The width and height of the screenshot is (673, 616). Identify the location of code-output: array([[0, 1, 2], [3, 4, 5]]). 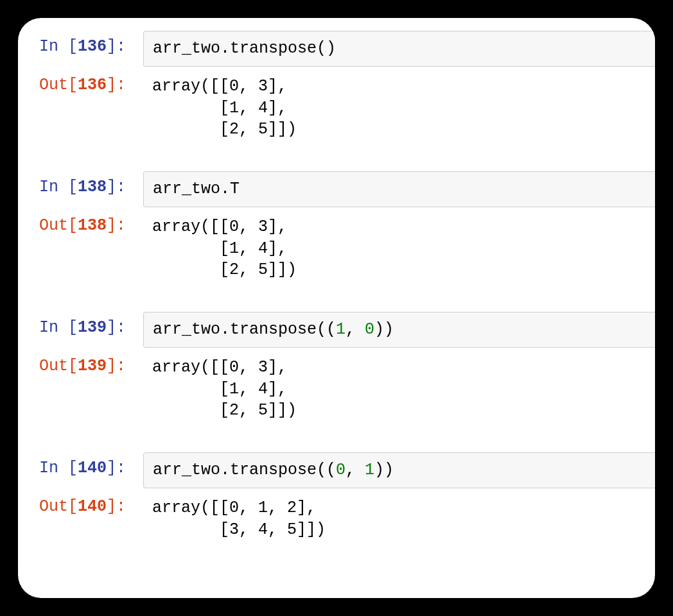
(399, 522).